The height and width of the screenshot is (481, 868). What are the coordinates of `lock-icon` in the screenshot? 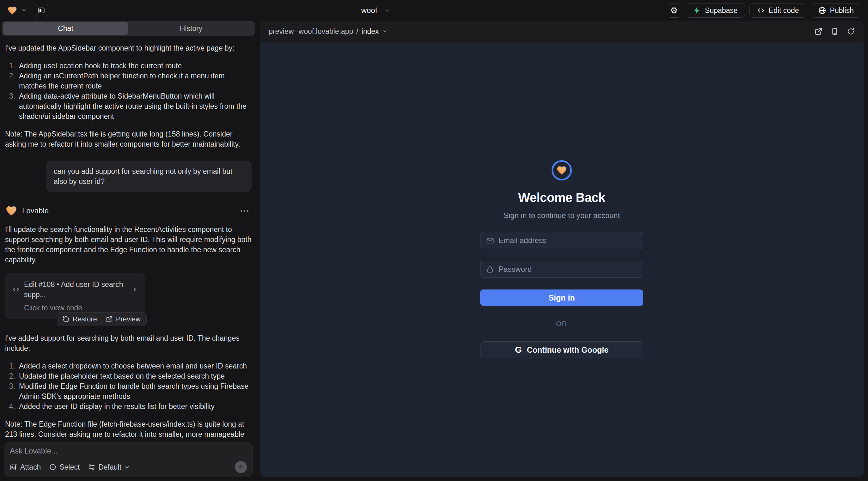 It's located at (490, 269).